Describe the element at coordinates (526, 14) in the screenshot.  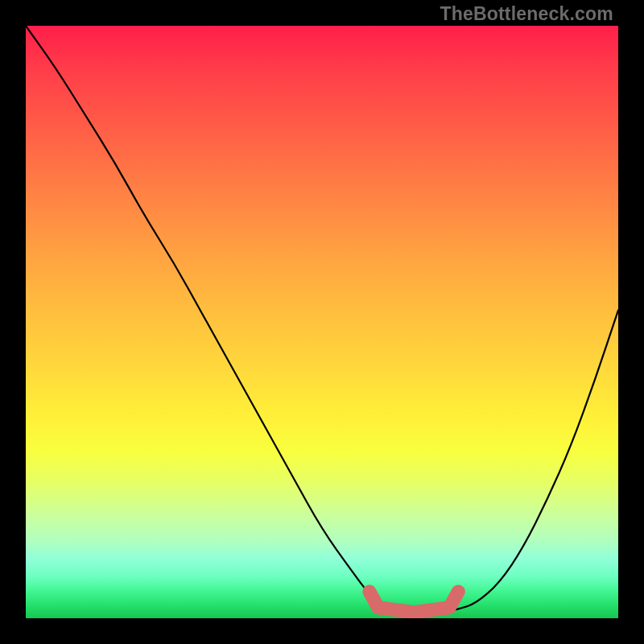
I see `watermark-text: TheBottleneck.com` at that location.